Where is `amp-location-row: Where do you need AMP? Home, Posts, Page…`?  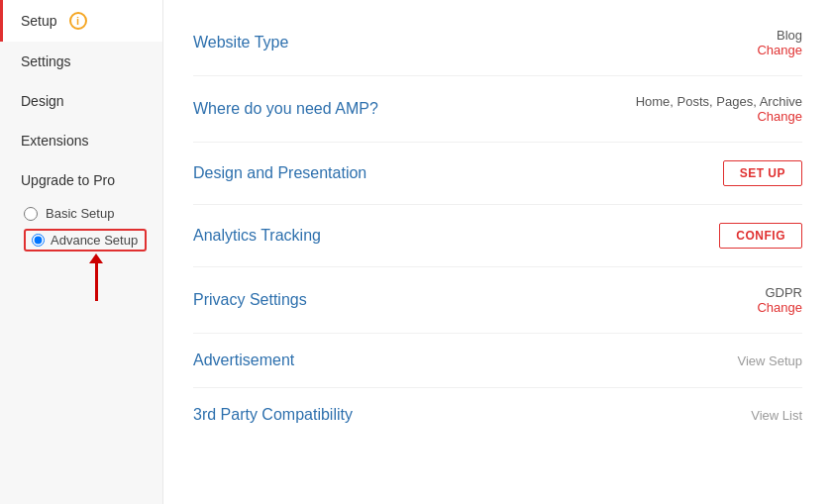
amp-location-row: Where do you need AMP? Home, Posts, Page… is located at coordinates (497, 109).